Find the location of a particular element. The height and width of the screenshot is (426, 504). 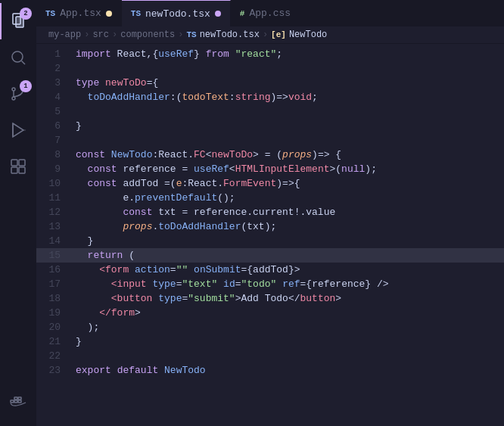

tab-app-tsx-dot is located at coordinates (109, 14).